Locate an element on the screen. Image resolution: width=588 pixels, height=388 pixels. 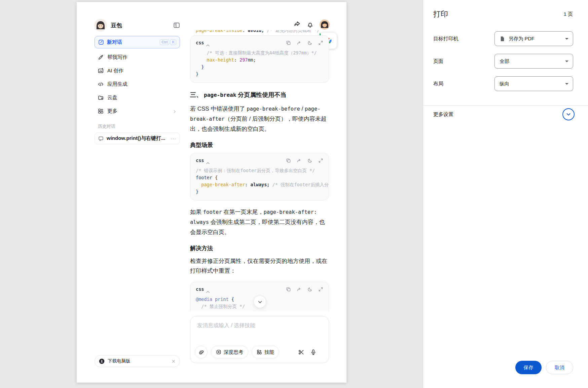
mic-icon is located at coordinates (314, 352).